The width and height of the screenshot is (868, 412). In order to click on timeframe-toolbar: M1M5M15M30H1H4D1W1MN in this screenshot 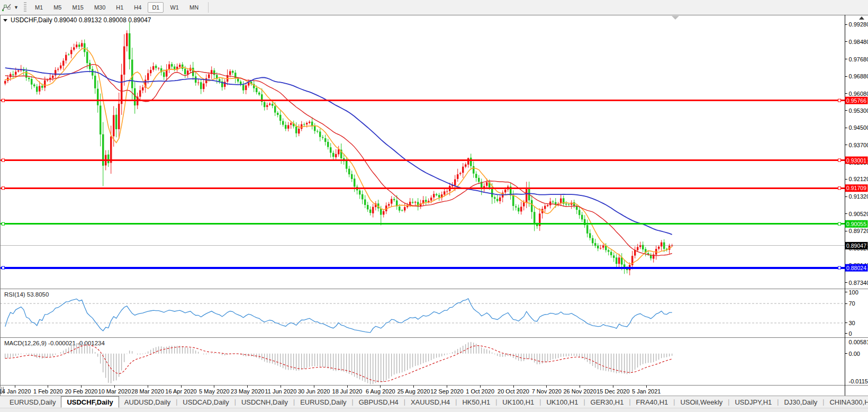, I will do `click(116, 7)`.